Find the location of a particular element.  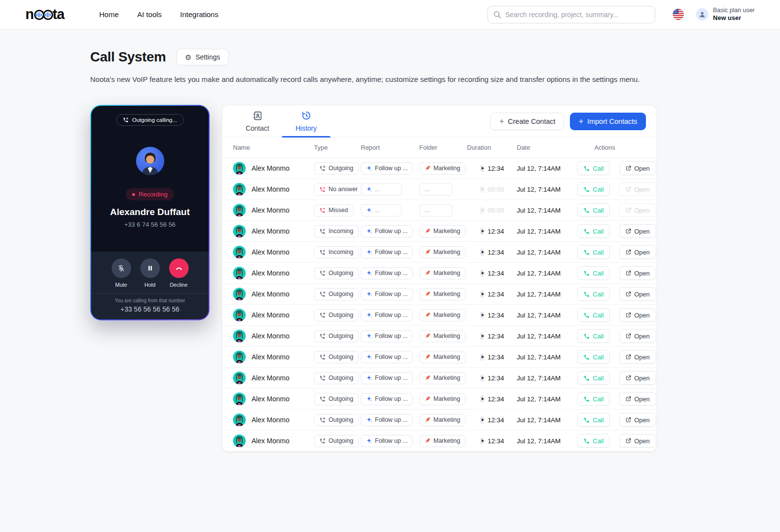

nav-item-ai-tools: AI tools is located at coordinates (150, 15).